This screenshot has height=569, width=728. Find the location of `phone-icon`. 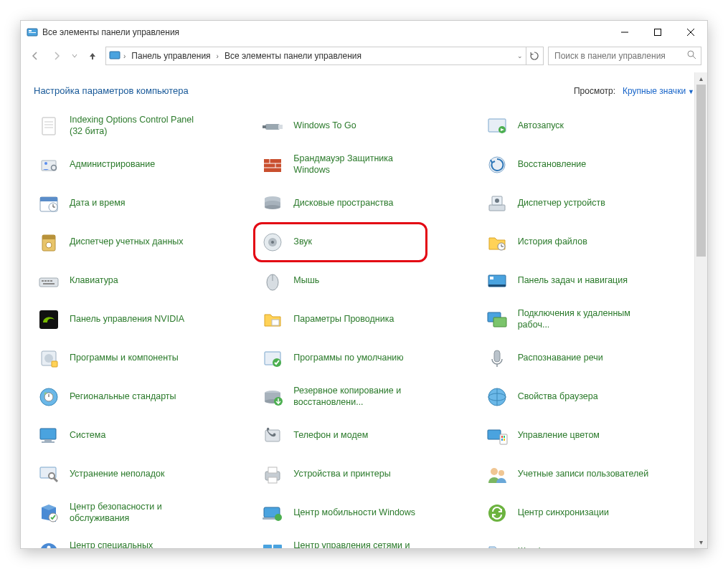

phone-icon is located at coordinates (273, 436).